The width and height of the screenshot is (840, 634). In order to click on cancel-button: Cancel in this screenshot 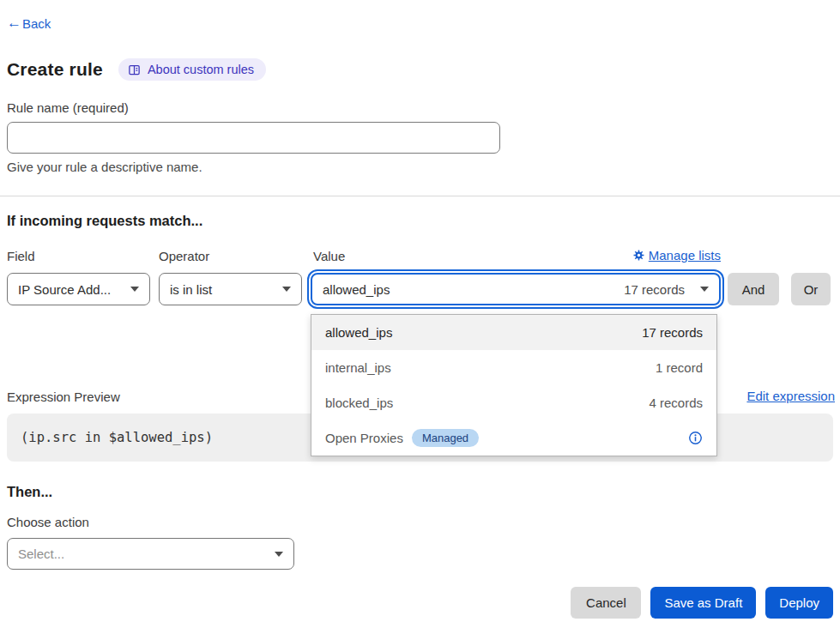, I will do `click(606, 602)`.